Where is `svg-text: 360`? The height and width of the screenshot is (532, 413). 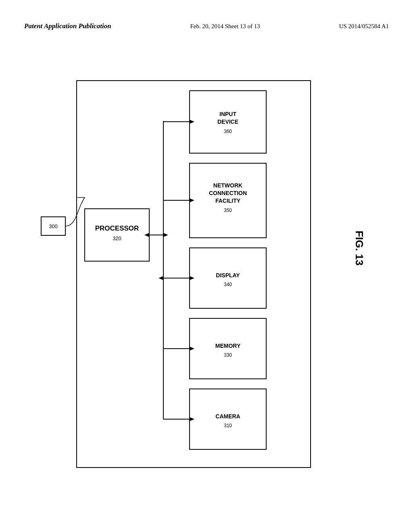
svg-text: 360 is located at coordinates (228, 131).